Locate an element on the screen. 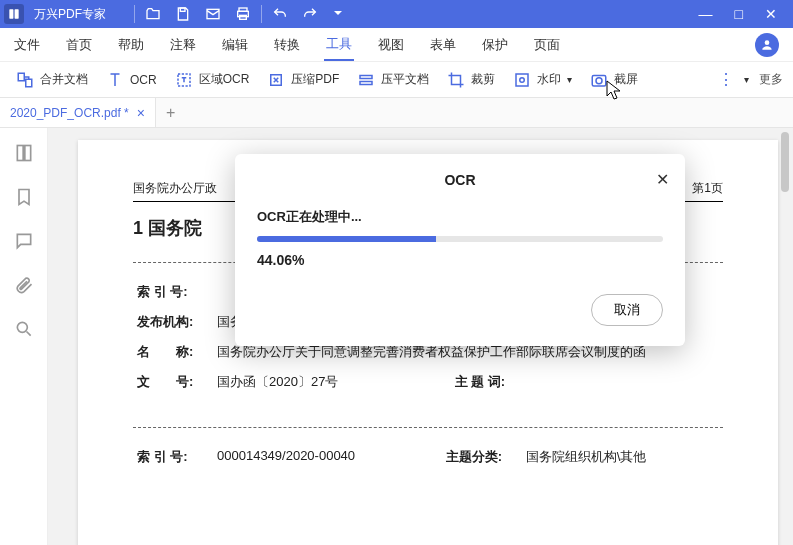  dialog-close-icon: ✕ is located at coordinates (662, 180).